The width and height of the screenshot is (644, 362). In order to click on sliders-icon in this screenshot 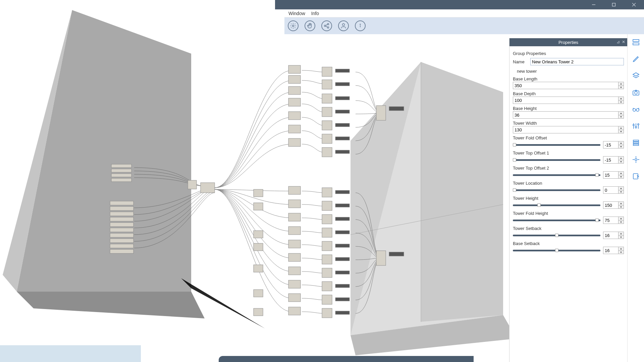, I will do `click(636, 126)`.